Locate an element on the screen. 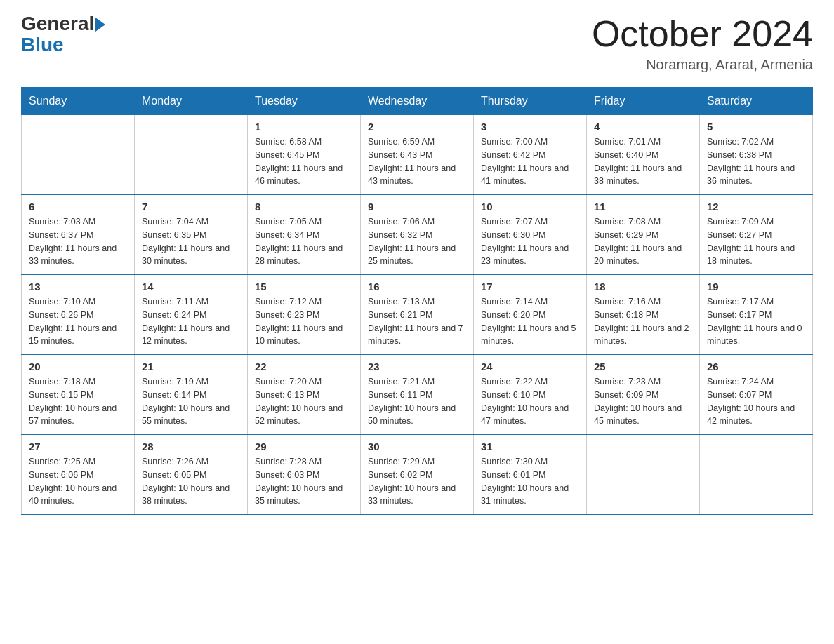 The height and width of the screenshot is (644, 834). day-info: Sunrise: 7:00 AM Sunset: 6:42 PM Dayligh… is located at coordinates (530, 161).